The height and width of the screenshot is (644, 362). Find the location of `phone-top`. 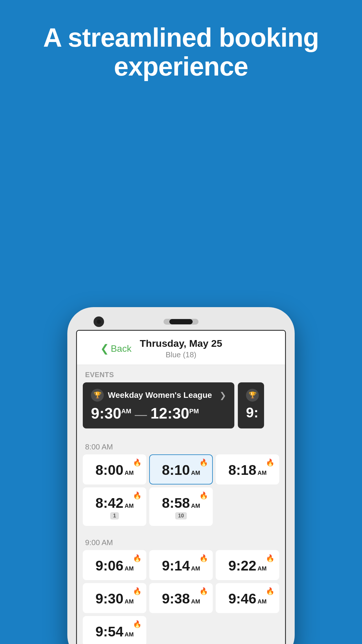

phone-top is located at coordinates (181, 322).